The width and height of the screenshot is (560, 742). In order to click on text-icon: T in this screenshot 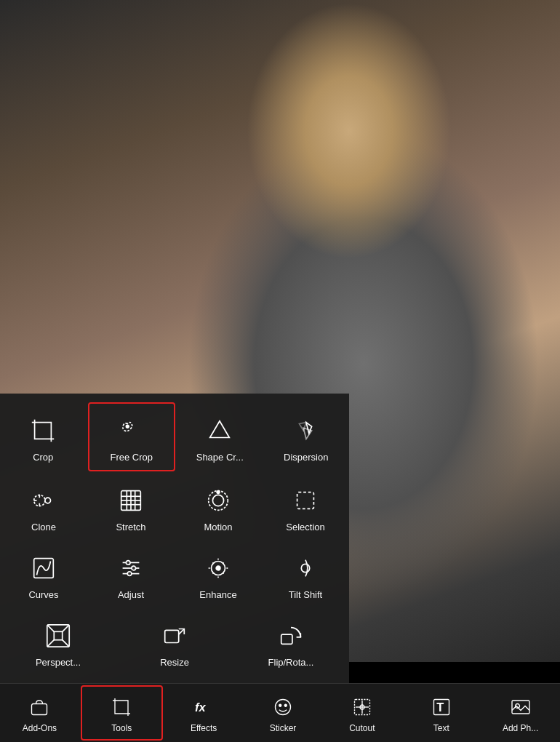, I will do `click(441, 707)`.